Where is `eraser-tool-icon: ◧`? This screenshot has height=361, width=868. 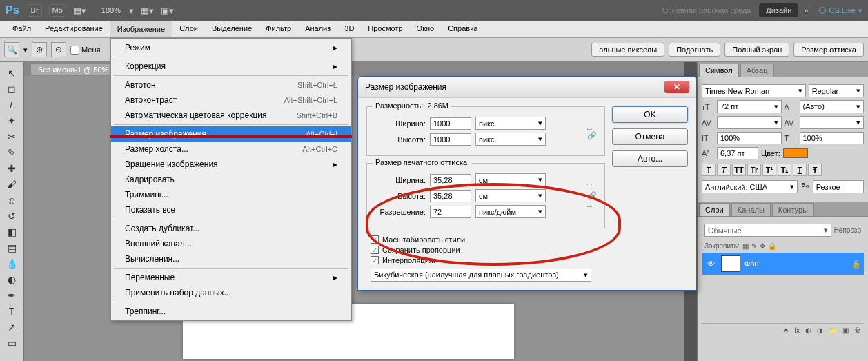 eraser-tool-icon: ◧ is located at coordinates (12, 232).